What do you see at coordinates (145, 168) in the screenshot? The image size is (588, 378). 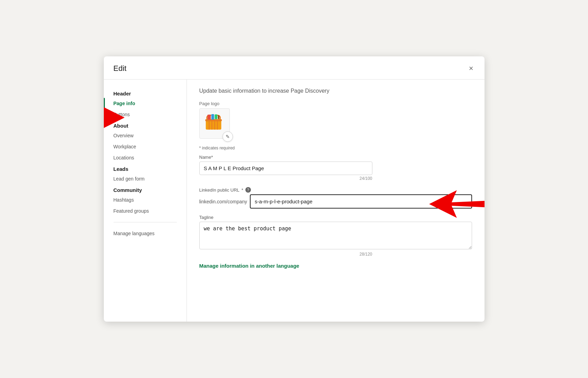 I see `sidebar-section-leads: Leads` at bounding box center [145, 168].